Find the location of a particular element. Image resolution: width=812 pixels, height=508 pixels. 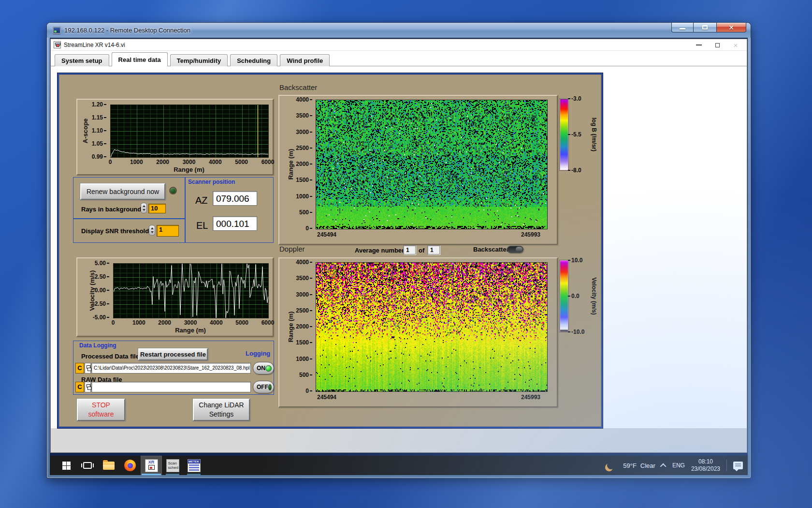

maximize-button is located at coordinates (705, 28).